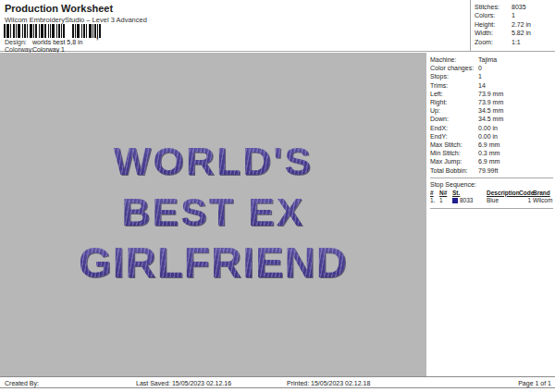  What do you see at coordinates (278, 383) in the screenshot?
I see `footer: Created By: Last Saved: 15/05/2023 02.12…` at bounding box center [278, 383].